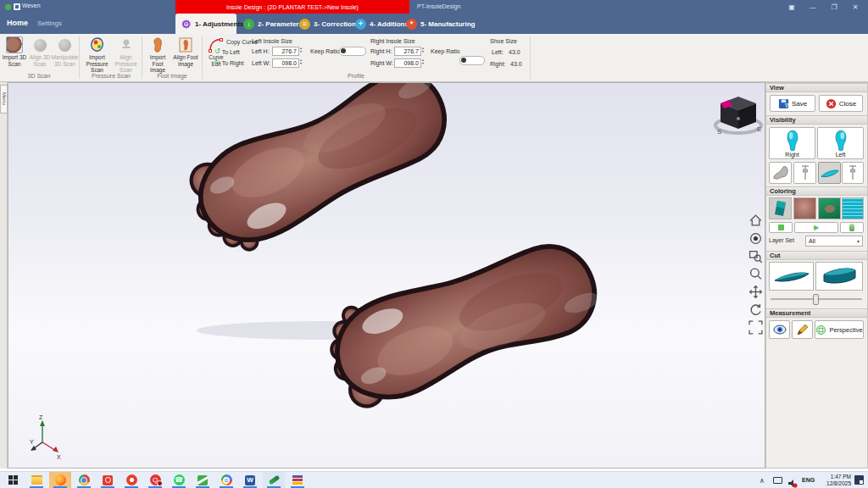 The width and height of the screenshot is (868, 488). Describe the element at coordinates (805, 208) in the screenshot. I see `coloring-scan-texture-thumb` at that location.